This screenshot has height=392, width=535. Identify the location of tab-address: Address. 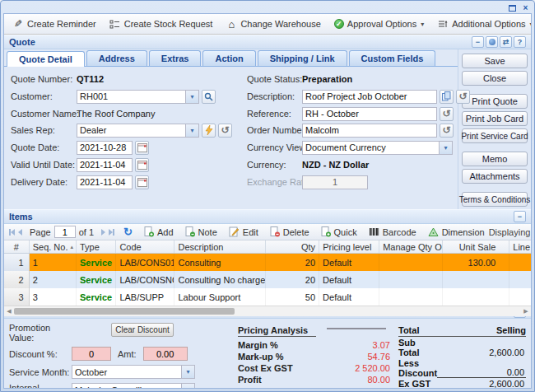
(117, 58).